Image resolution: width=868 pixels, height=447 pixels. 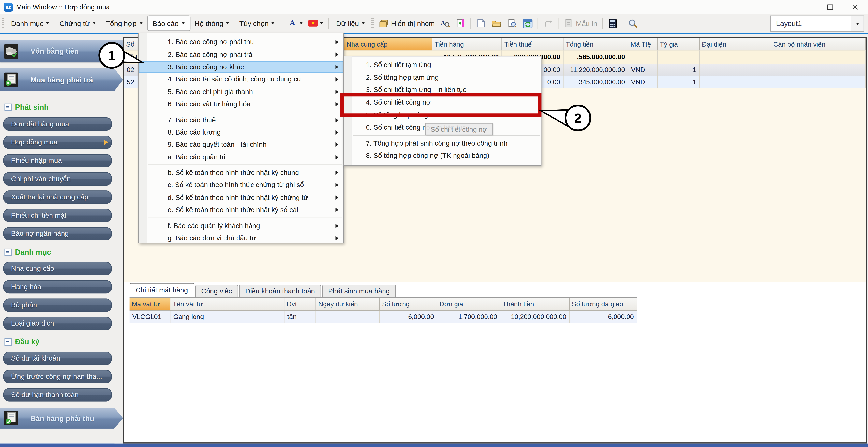 I want to click on column-header-tien-thue: Tiền thuế, so click(x=533, y=44).